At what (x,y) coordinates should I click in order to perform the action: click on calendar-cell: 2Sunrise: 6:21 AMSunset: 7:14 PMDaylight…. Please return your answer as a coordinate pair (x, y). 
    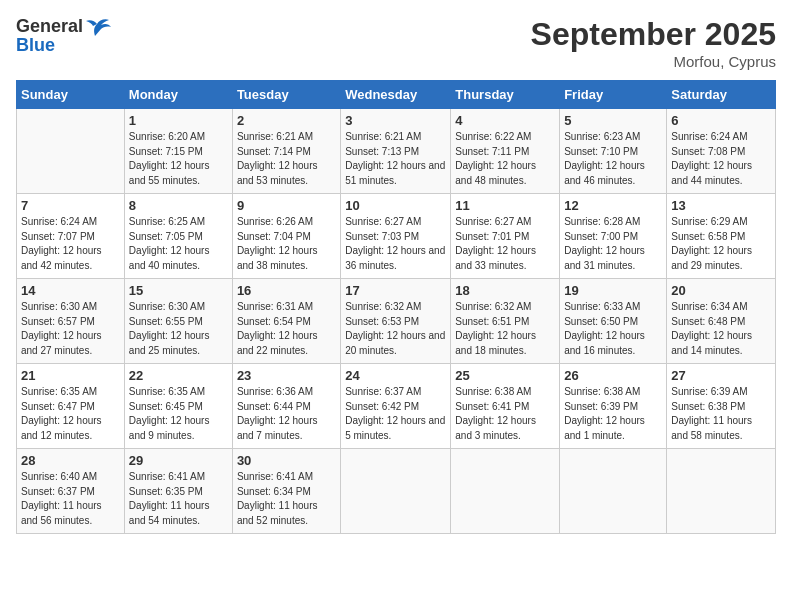
    Looking at the image, I should click on (286, 152).